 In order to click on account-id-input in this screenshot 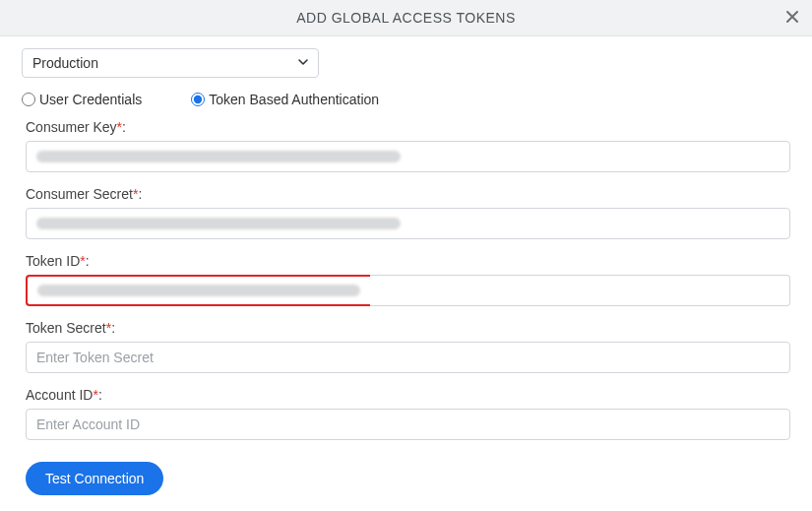, I will do `click(407, 424)`.